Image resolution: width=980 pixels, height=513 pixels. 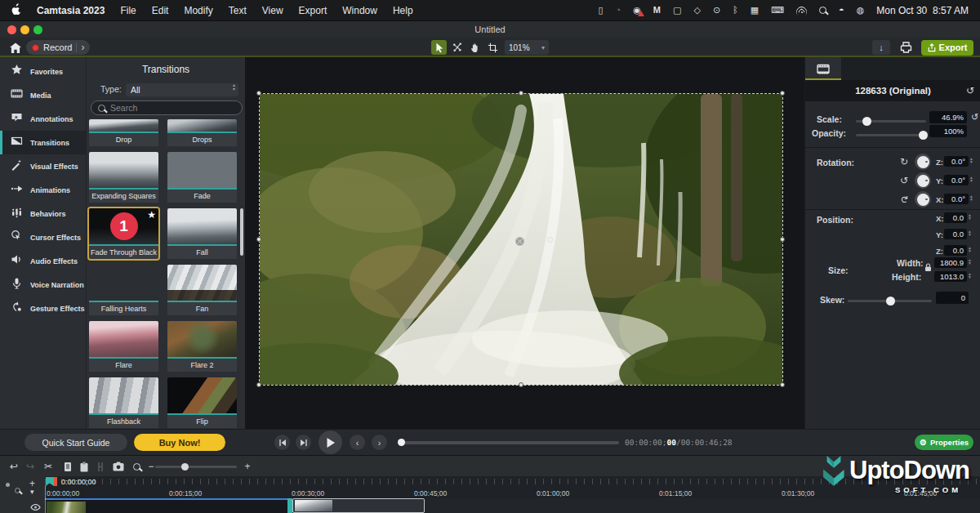 What do you see at coordinates (330, 443) in the screenshot?
I see `play-button` at bounding box center [330, 443].